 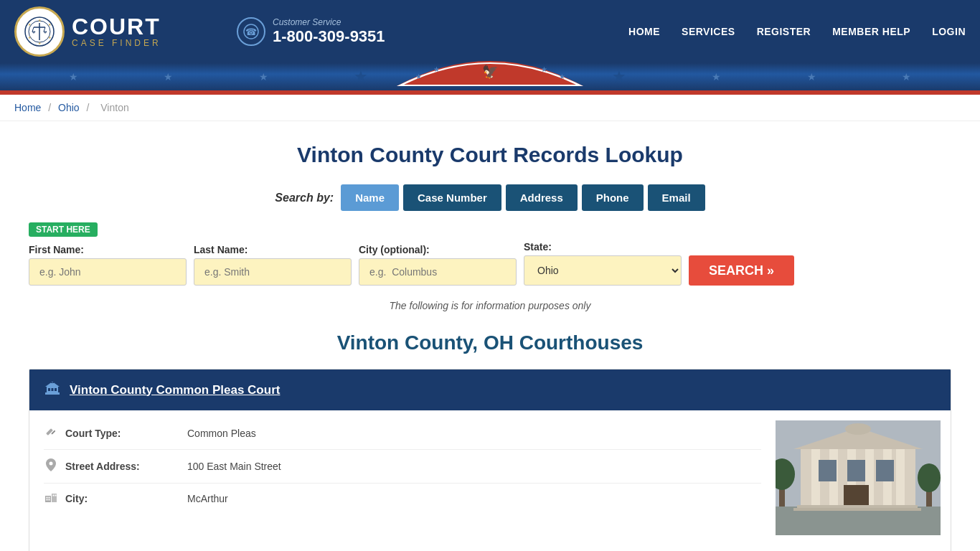 What do you see at coordinates (370, 198) in the screenshot?
I see `tab-name: Name` at bounding box center [370, 198].